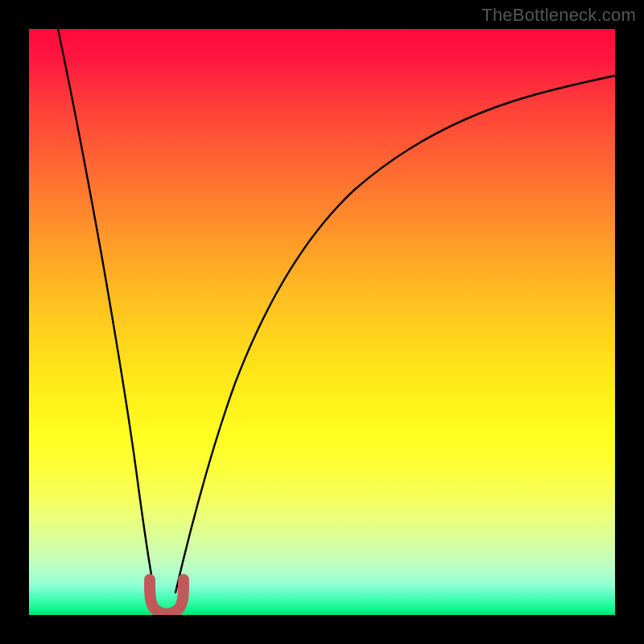  I want to click on minimum-marker-icon, so click(167, 599).